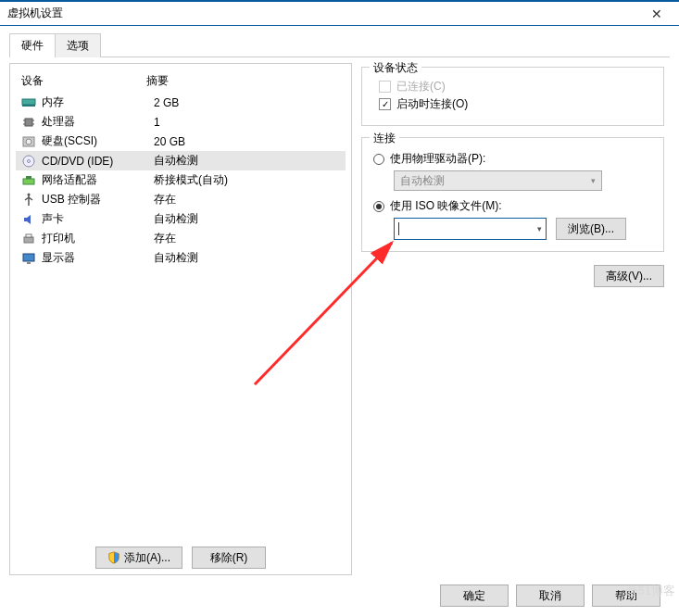  I want to click on connection-group: 连接 使用物理驱动器(P): 自动检测 ▾ 使用 ISO 映像文件(M):, so click(513, 195).